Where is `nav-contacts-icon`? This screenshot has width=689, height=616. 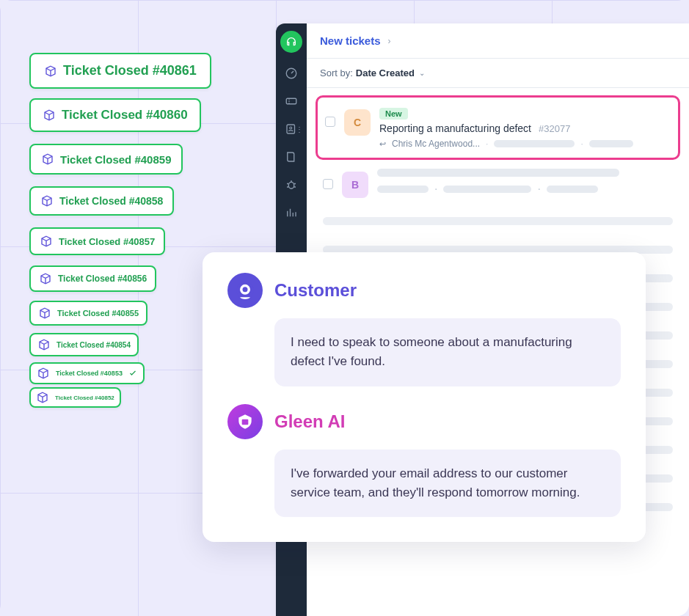
nav-contacts-icon is located at coordinates (291, 129).